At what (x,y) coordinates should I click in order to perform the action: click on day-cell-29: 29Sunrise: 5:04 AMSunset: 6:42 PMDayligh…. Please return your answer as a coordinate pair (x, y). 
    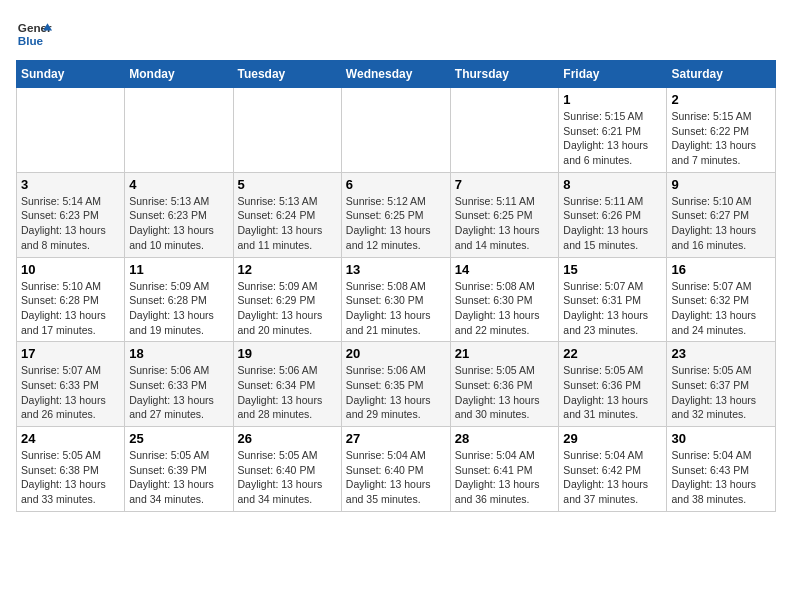
    Looking at the image, I should click on (613, 470).